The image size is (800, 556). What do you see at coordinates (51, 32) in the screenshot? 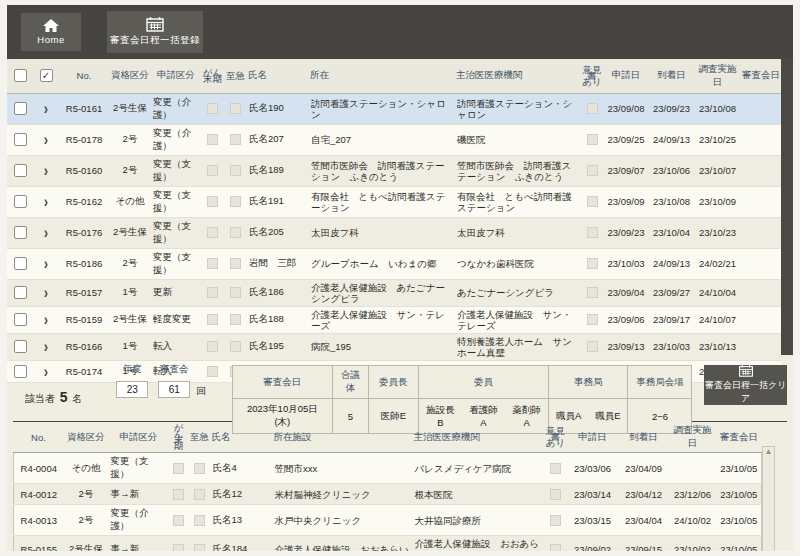
I see `home-button: Home` at bounding box center [51, 32].